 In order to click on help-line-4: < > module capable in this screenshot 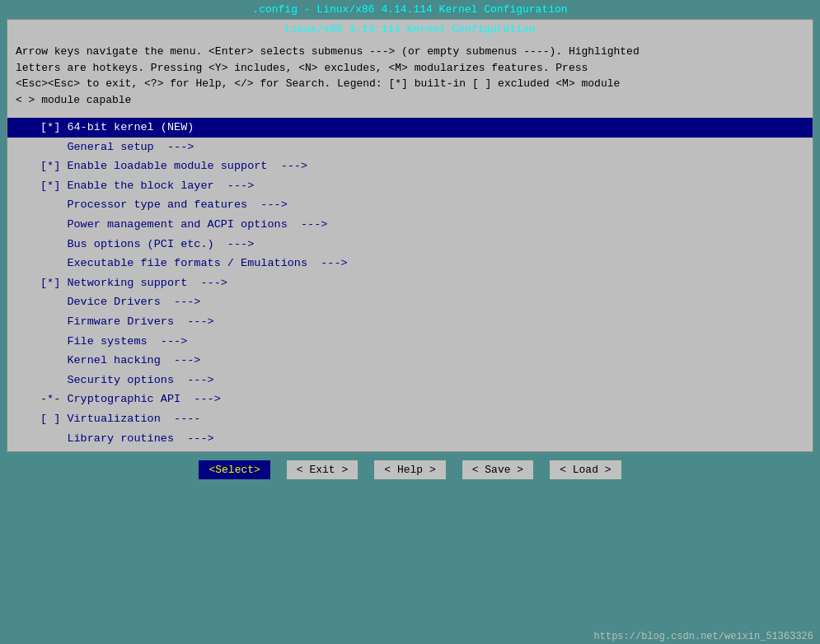, I will do `click(410, 100)`.